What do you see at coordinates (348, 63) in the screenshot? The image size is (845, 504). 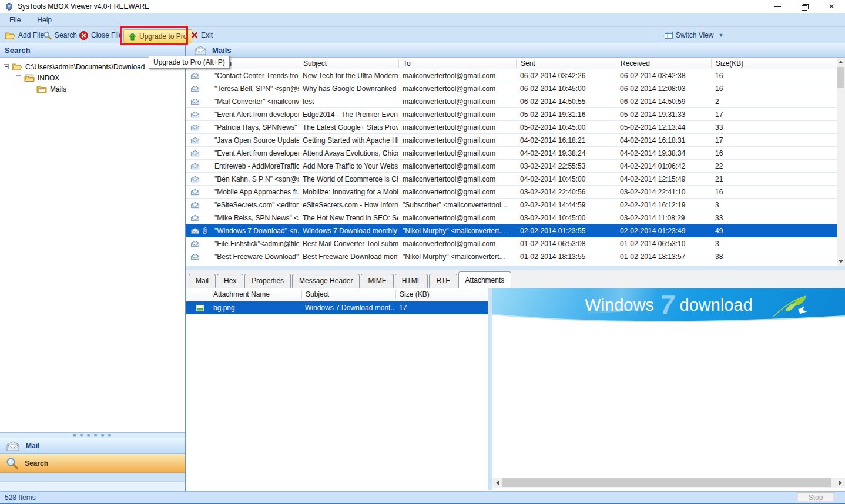 I see `column-header-subject: Subject` at bounding box center [348, 63].